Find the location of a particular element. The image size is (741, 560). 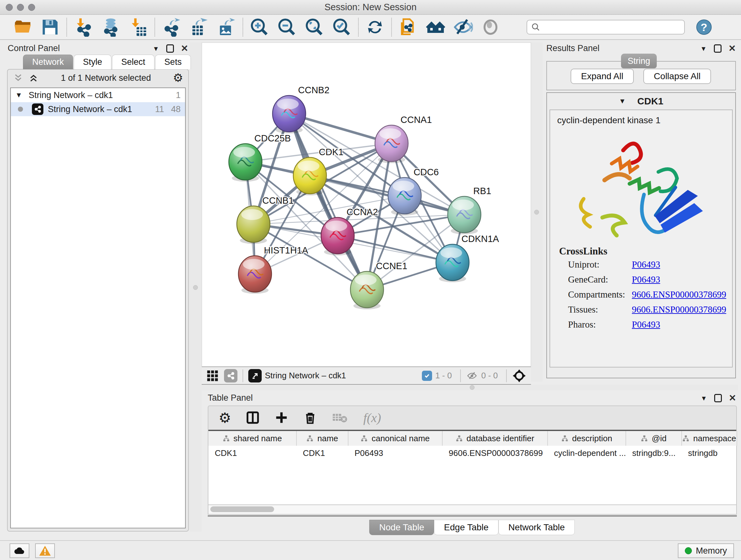

show-columns-icon is located at coordinates (253, 418).